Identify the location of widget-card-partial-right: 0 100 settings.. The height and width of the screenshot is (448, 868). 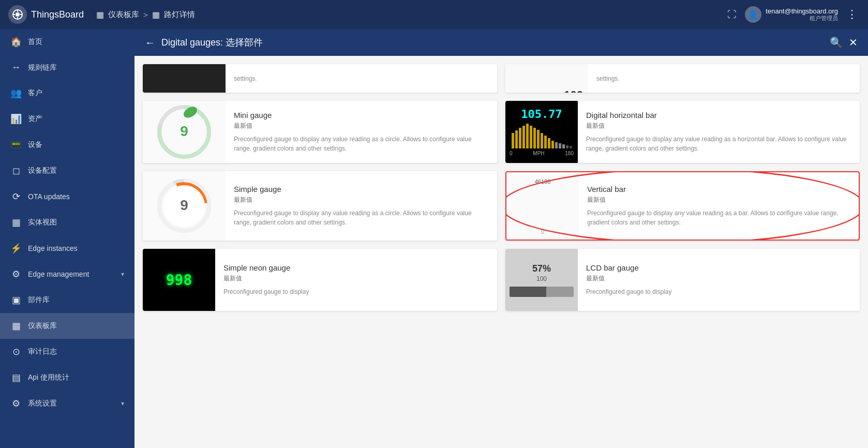
(683, 79).